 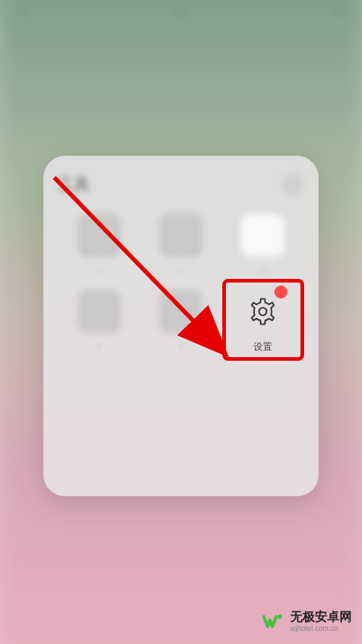 What do you see at coordinates (21, 12) in the screenshot?
I see `status-left: · · ·` at bounding box center [21, 12].